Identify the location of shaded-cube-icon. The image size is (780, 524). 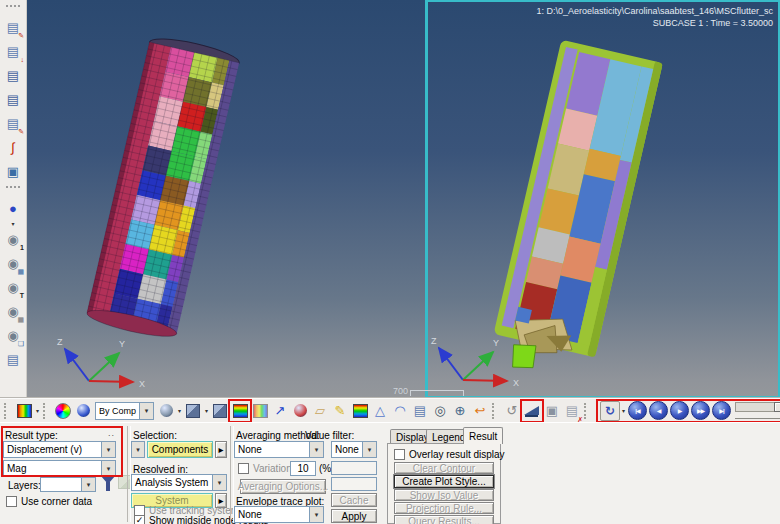
(193, 411).